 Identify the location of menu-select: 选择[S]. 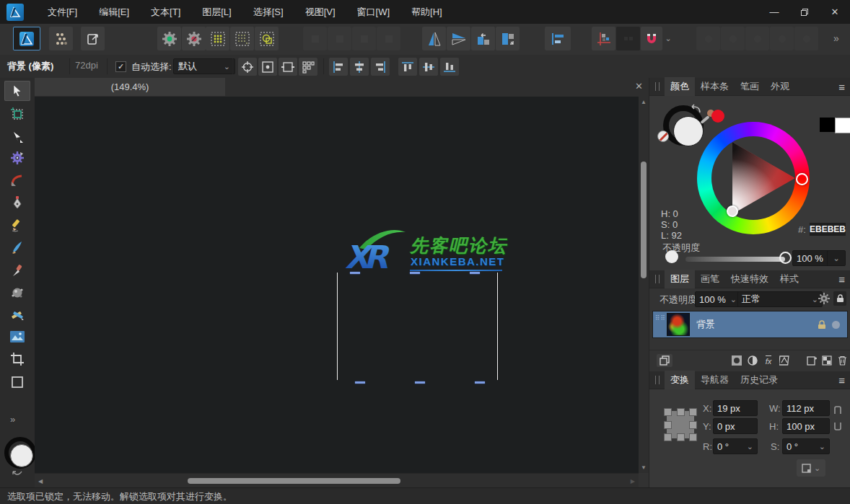
(268, 12).